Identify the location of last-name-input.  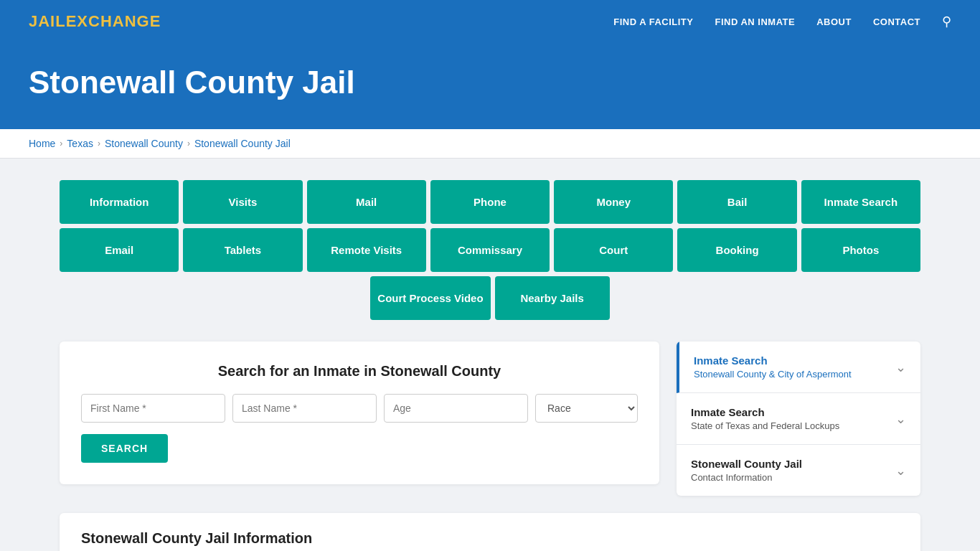
(304, 408).